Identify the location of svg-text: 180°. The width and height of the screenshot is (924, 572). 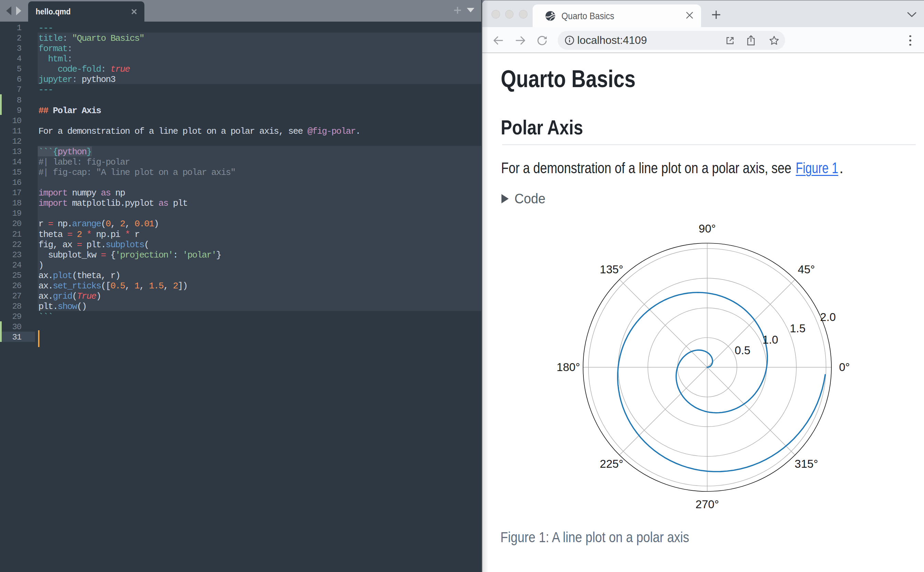
(568, 367).